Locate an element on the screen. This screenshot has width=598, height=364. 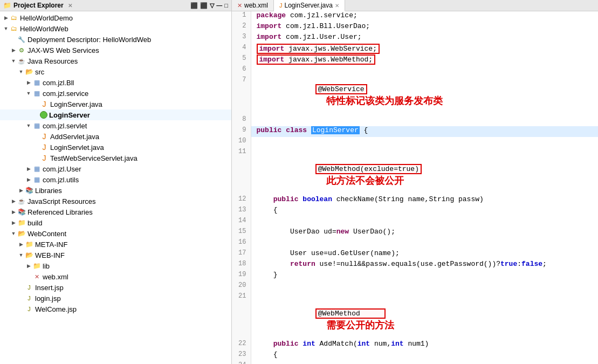
tree-label: com.jzl.servlet is located at coordinates (65, 126).